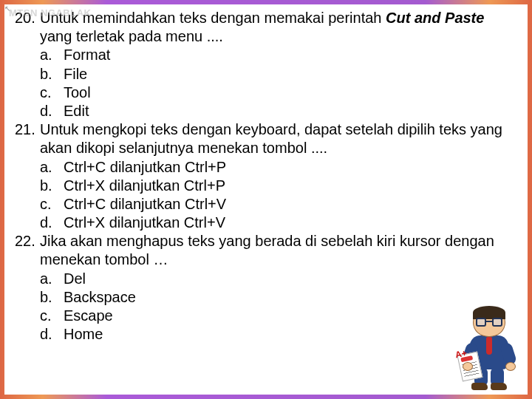 This screenshot has height=399, width=532. Describe the element at coordinates (279, 223) in the screenshot. I see `option-row: d.Ctrl+X dilanjutkan Ctrl+V` at that location.